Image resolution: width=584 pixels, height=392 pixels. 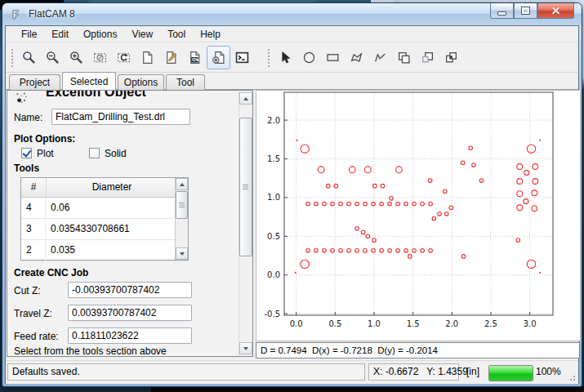 I want to click on tab-selected: Selected, so click(x=89, y=81).